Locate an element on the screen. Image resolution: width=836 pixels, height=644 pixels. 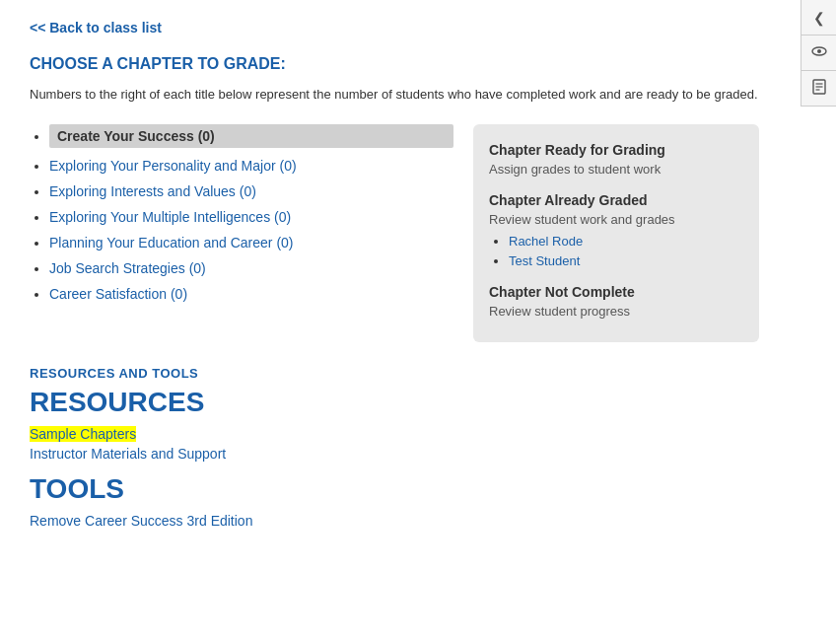
sidebar-doc-button is located at coordinates (818, 89).